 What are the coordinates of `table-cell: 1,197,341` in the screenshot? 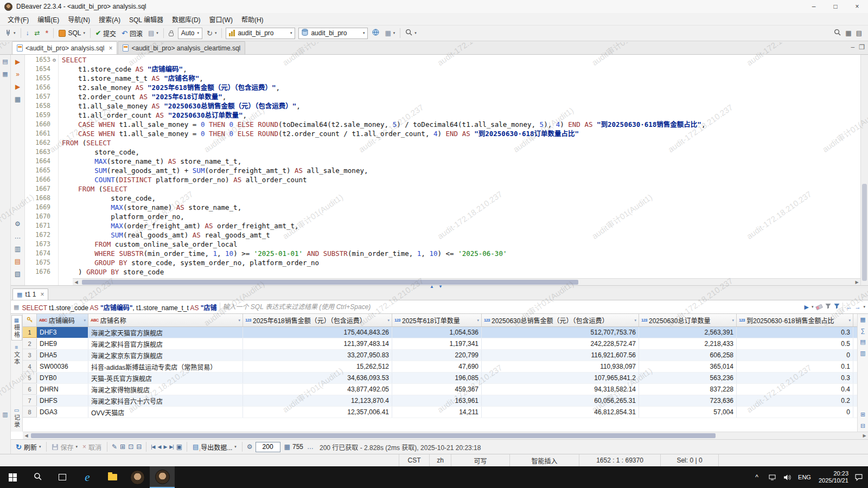 It's located at (437, 344).